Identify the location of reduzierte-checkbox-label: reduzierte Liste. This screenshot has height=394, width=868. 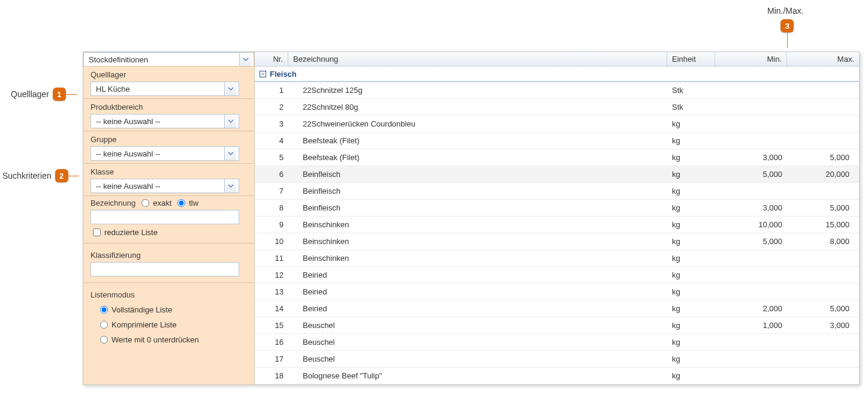
(131, 233).